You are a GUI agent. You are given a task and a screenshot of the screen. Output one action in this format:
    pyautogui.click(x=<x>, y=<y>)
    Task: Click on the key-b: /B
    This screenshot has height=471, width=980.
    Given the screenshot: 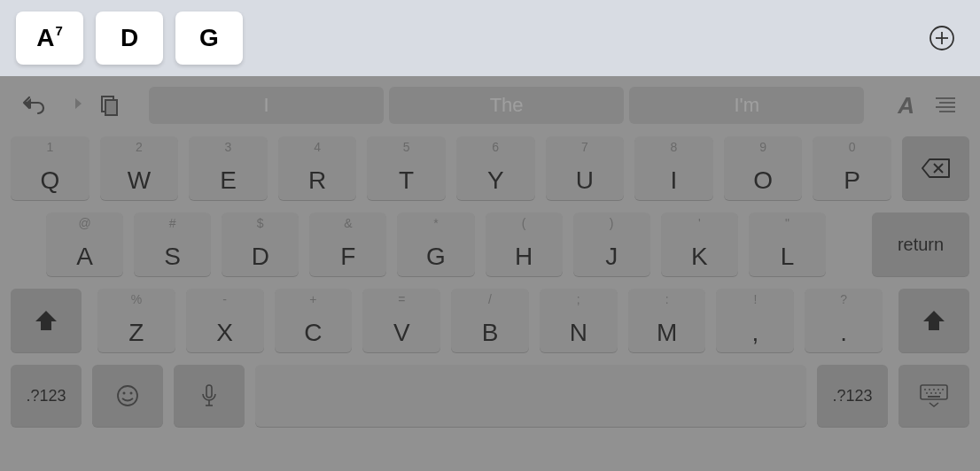 What is the action you would take?
    pyautogui.click(x=490, y=320)
    